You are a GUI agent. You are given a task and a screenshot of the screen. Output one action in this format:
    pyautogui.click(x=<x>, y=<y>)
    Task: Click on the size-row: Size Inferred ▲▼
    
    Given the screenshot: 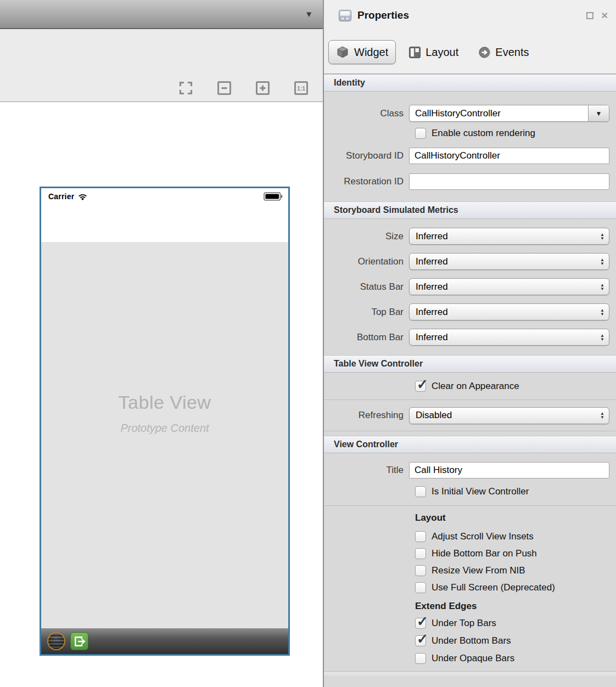 What is the action you would take?
    pyautogui.click(x=470, y=236)
    